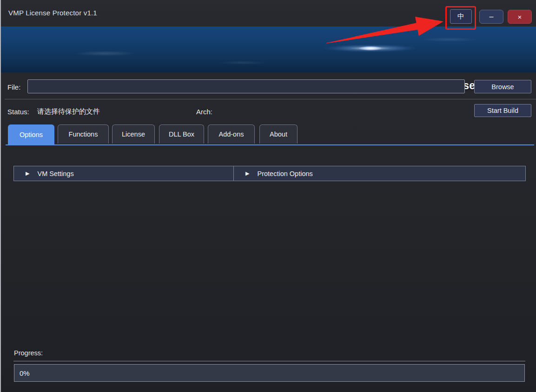 The height and width of the screenshot is (392, 536). What do you see at coordinates (232, 134) in the screenshot?
I see `tab-add-ons: Add-ons` at bounding box center [232, 134].